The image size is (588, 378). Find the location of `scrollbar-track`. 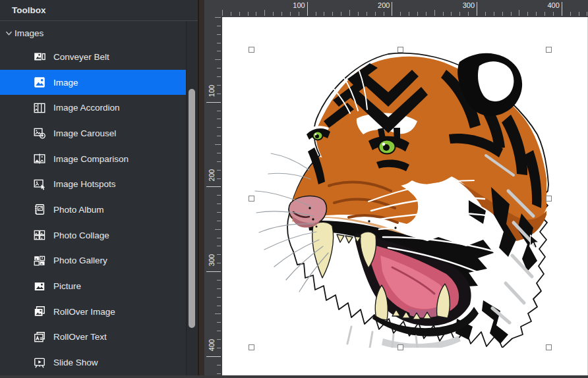

scrollbar-track is located at coordinates (192, 198).